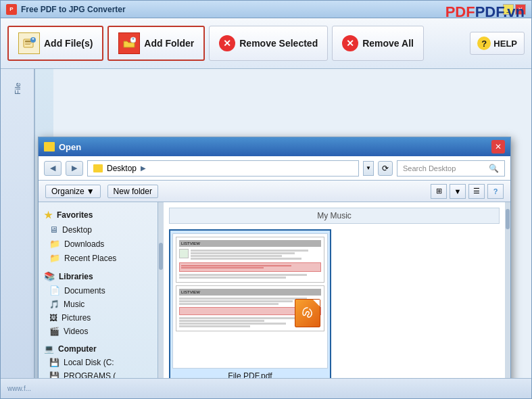 The width and height of the screenshot is (532, 399). Describe the element at coordinates (378, 43) in the screenshot. I see `remove-all-button: ✕ Remove All` at that location.